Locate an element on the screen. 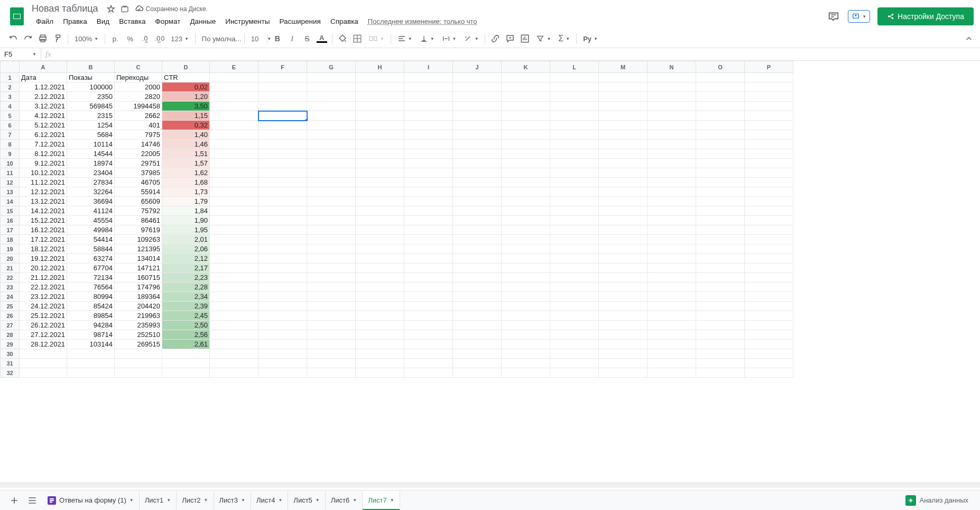  star-icon is located at coordinates (111, 9).